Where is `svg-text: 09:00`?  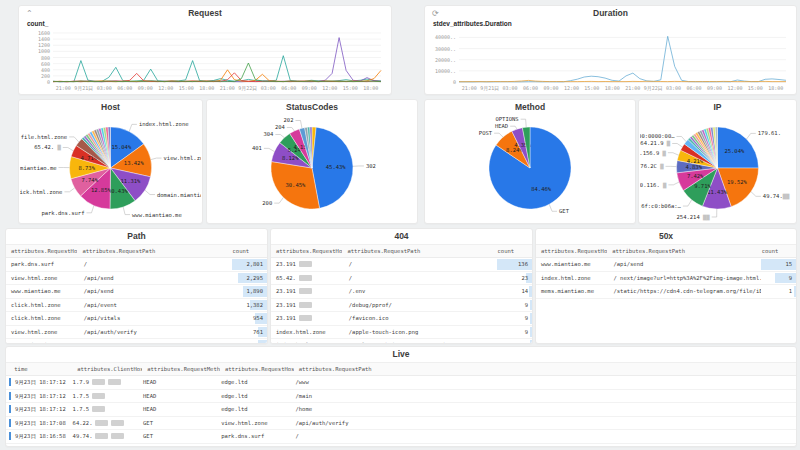
svg-text: 09:00 is located at coordinates (714, 88).